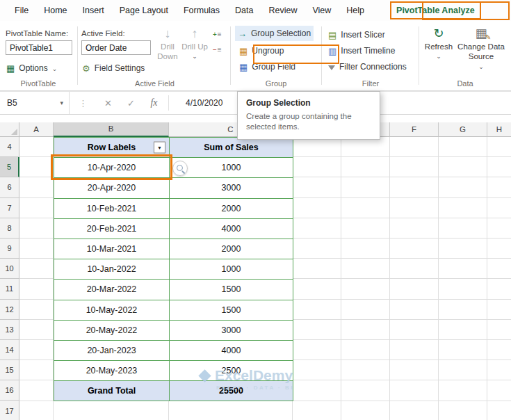  What do you see at coordinates (218, 50) in the screenshot?
I see `collapse-field-button: −≡` at bounding box center [218, 50].